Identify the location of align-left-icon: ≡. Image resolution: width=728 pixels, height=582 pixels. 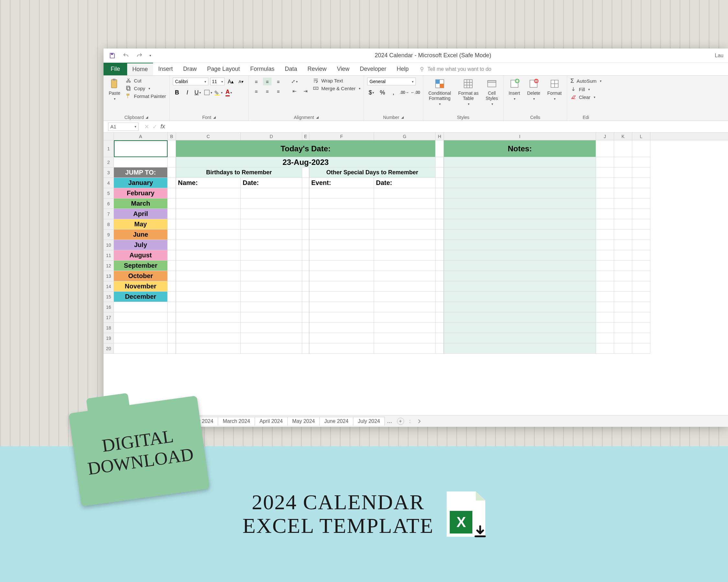
(256, 91).